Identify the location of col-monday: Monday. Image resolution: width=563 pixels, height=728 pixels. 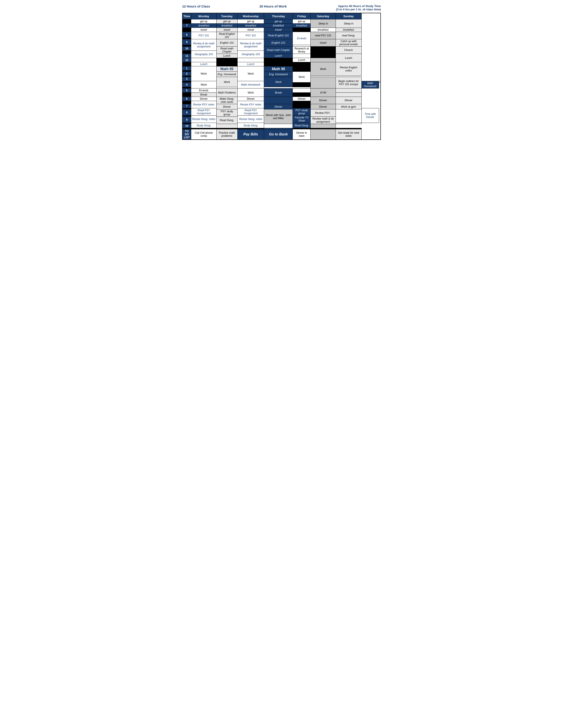
(204, 16).